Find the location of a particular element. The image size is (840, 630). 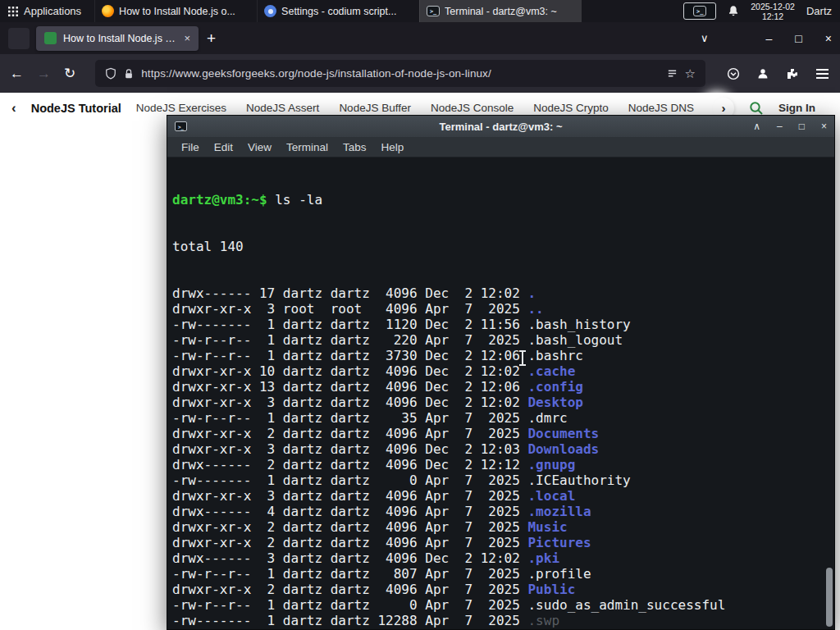

site-nav-link-1: NodeJS Exercises is located at coordinates (181, 108).